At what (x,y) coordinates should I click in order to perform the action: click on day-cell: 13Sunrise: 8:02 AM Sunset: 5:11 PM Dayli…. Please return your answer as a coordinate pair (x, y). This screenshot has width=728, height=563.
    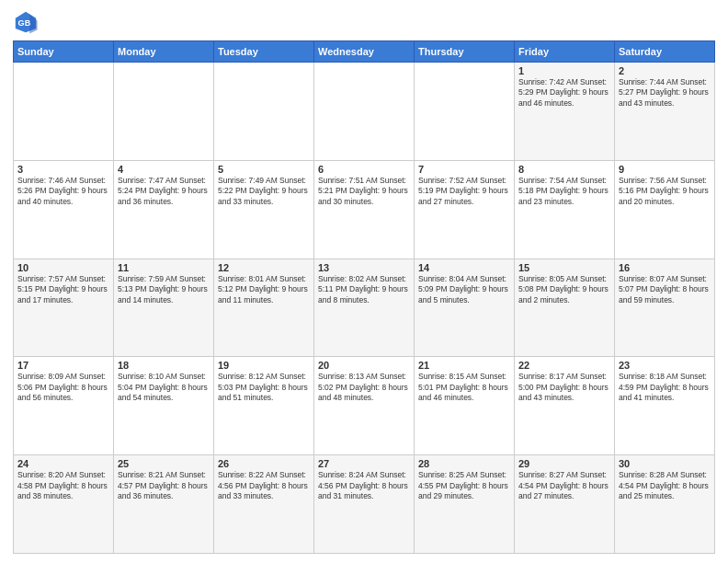
    Looking at the image, I should click on (364, 307).